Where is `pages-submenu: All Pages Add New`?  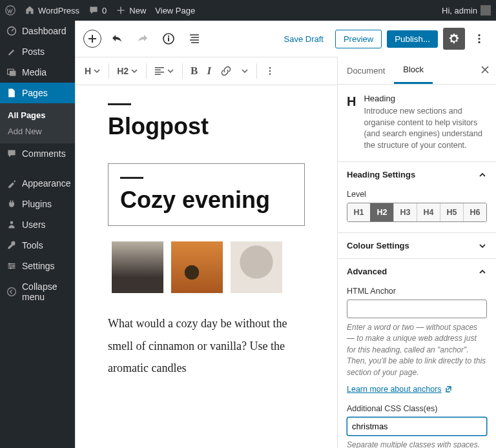
pages-submenu: All Pages Add New is located at coordinates (37, 123).